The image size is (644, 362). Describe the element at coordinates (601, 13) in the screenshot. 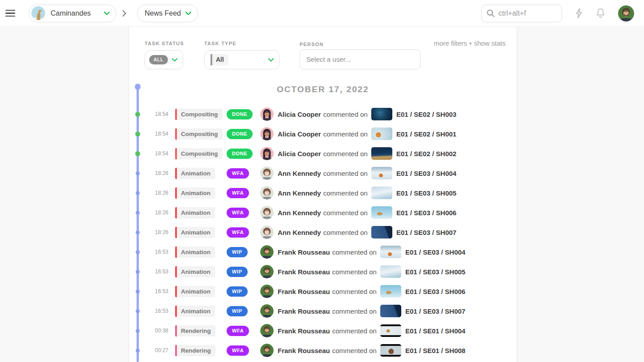

I see `notifications-bell-icon` at that location.